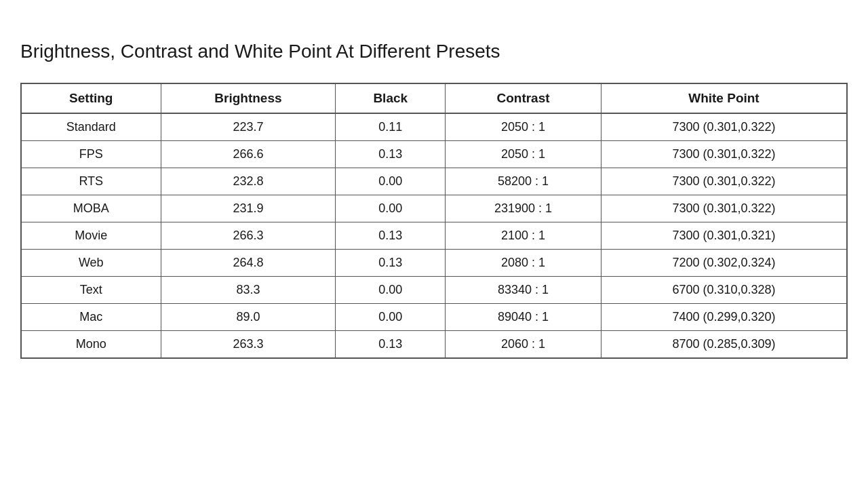  I want to click on table-cell-5-2: 0.13, so click(391, 263).